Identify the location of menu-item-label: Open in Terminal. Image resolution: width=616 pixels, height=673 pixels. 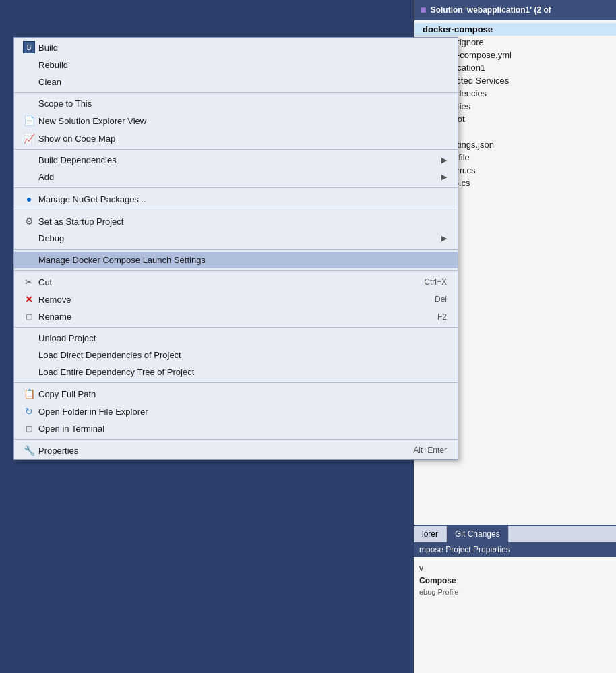
(243, 429).